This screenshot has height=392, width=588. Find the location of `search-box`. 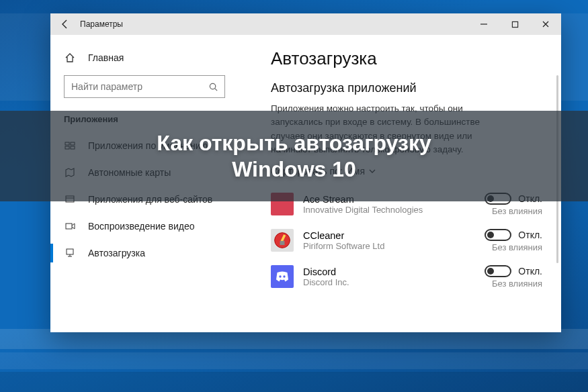

search-box is located at coordinates (144, 87).